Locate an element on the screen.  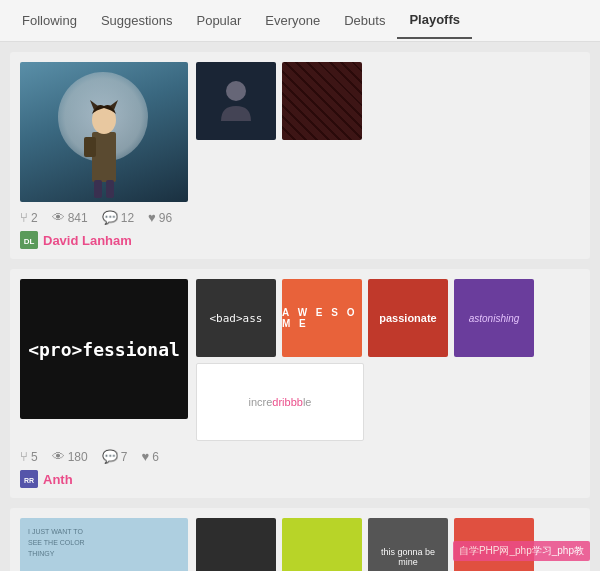
card-1-author: DL David Lanham is located at coordinates (300, 240).